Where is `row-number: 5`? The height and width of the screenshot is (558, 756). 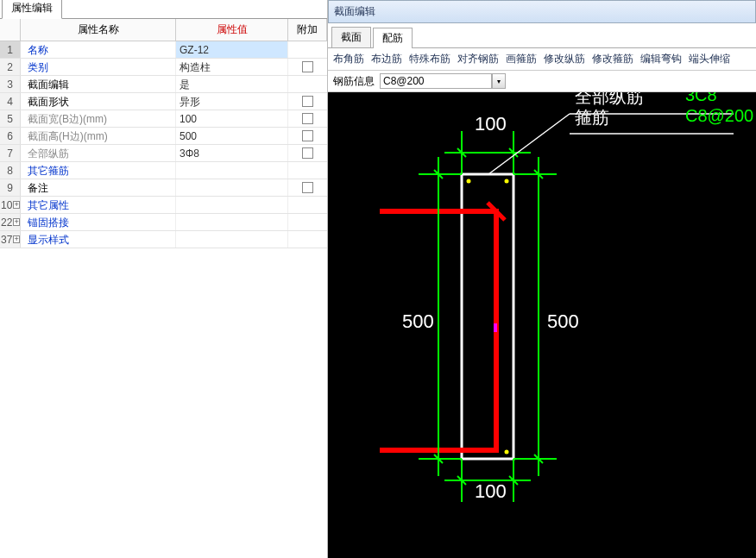 row-number: 5 is located at coordinates (10, 119).